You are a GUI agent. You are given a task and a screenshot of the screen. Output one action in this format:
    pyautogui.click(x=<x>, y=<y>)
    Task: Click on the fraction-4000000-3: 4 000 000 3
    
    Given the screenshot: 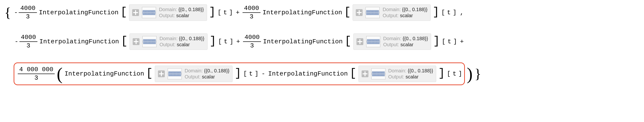 What is the action you would take?
    pyautogui.click(x=36, y=74)
    